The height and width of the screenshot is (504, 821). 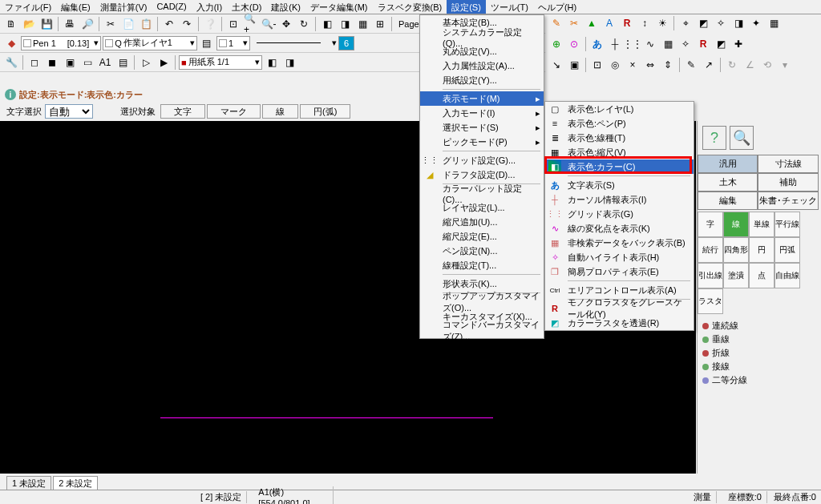 What do you see at coordinates (482, 265) in the screenshot?
I see `dd-linetype: 線種設定(T)...` at bounding box center [482, 265].